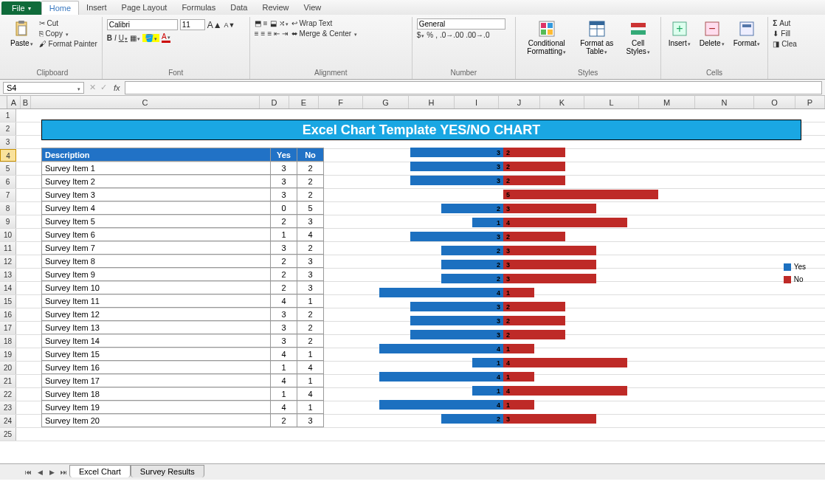  I want to click on number-format-select, so click(461, 24).